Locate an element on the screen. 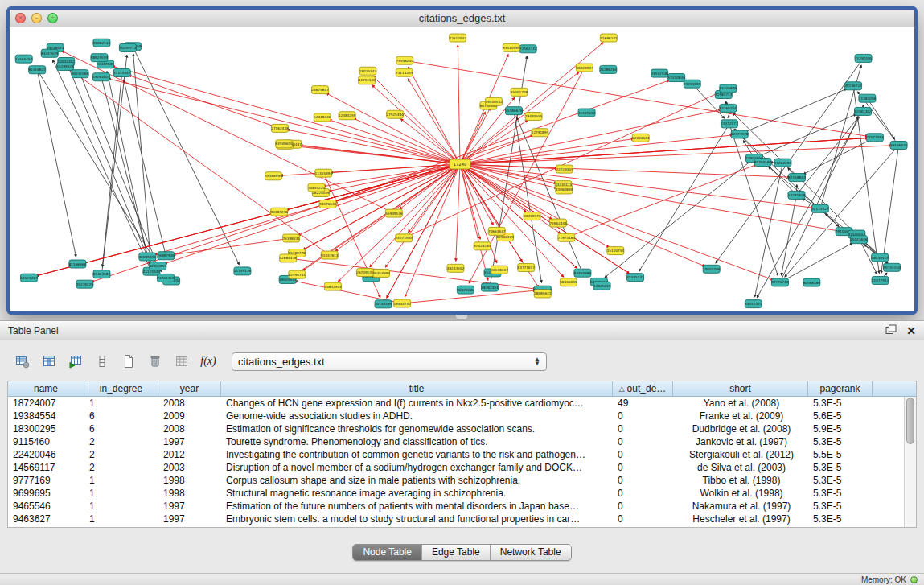 This screenshot has width=924, height=585. create-column-button is located at coordinates (129, 361).